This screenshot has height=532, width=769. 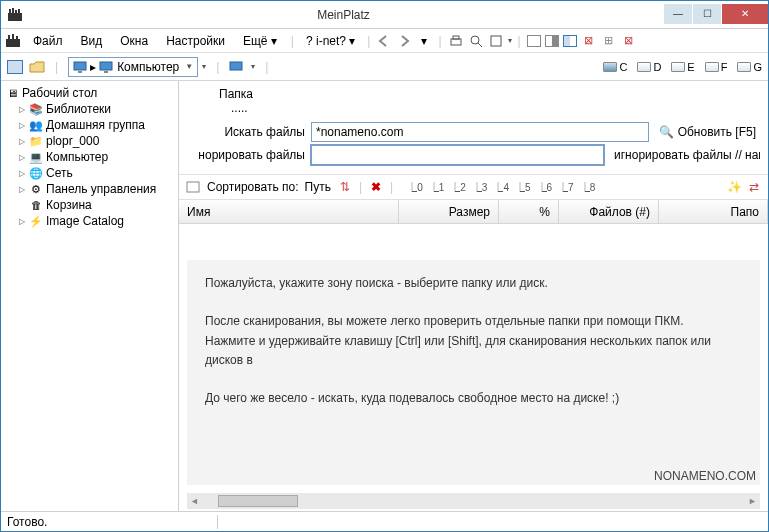 What do you see at coordinates (609, 212) in the screenshot?
I see `col-files: Файлов (#)` at bounding box center [609, 212].